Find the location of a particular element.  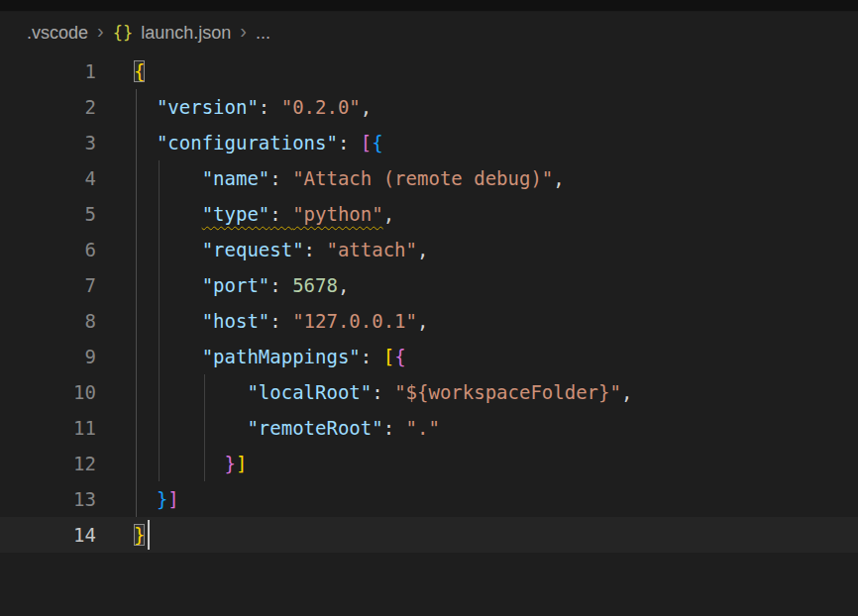

code-line-content: "configurations": [{ is located at coordinates (495, 143).